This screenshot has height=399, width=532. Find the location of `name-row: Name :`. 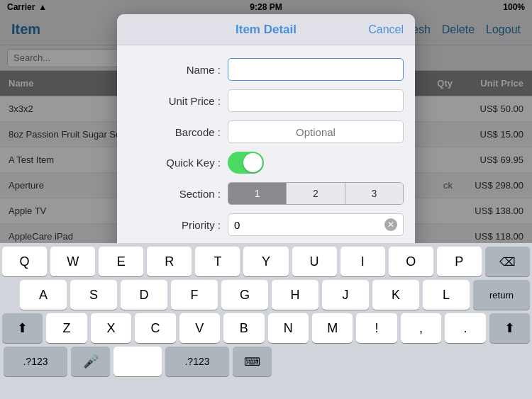

name-row: Name : is located at coordinates (266, 69).